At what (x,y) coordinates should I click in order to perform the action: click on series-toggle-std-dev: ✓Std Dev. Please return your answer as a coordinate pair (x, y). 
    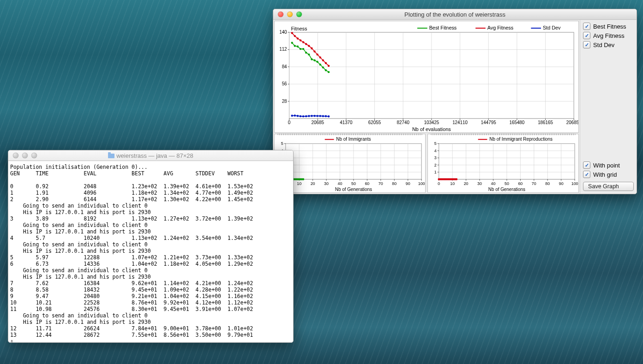
    Looking at the image, I should click on (608, 45).